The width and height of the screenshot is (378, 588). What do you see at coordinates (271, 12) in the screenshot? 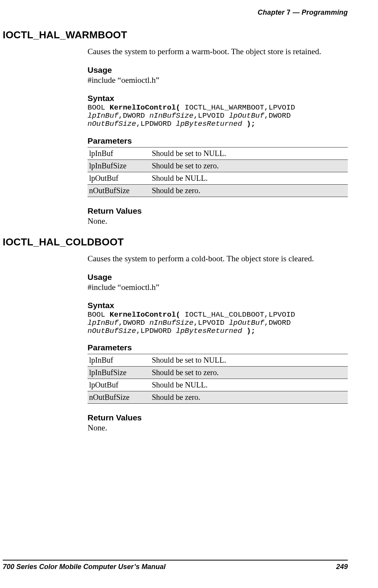
I see `chapter-word: Chapter` at bounding box center [271, 12].